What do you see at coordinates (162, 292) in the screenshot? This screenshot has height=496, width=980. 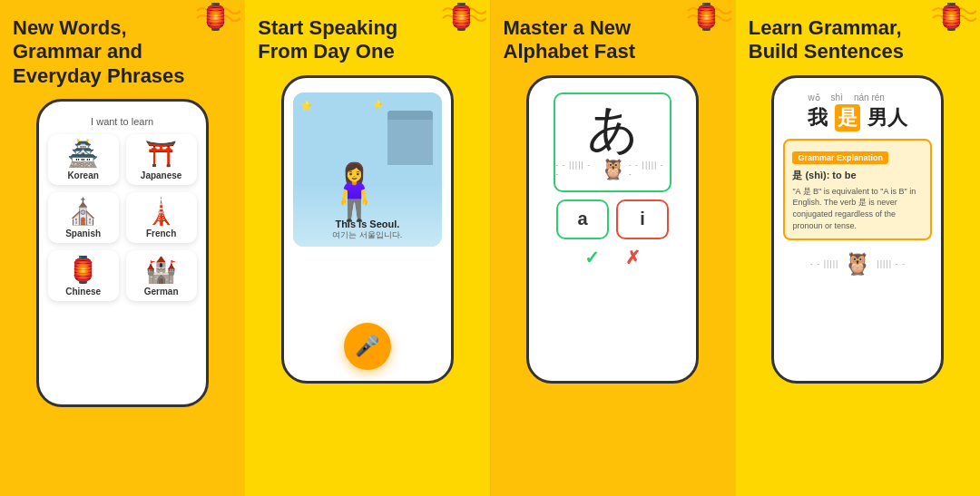 I see `german-label: German` at bounding box center [162, 292].